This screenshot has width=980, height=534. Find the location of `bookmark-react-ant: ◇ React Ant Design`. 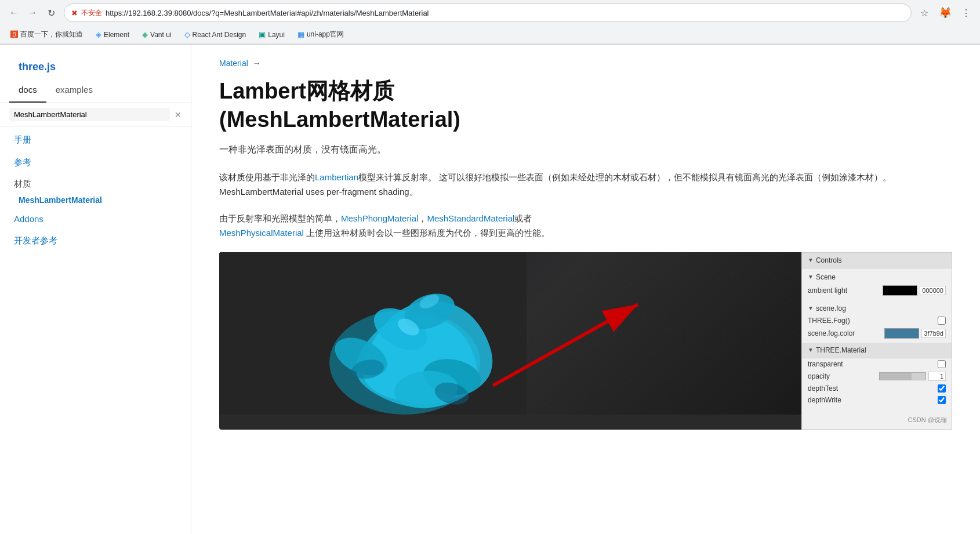

bookmark-react-ant: ◇ React Ant Design is located at coordinates (216, 35).